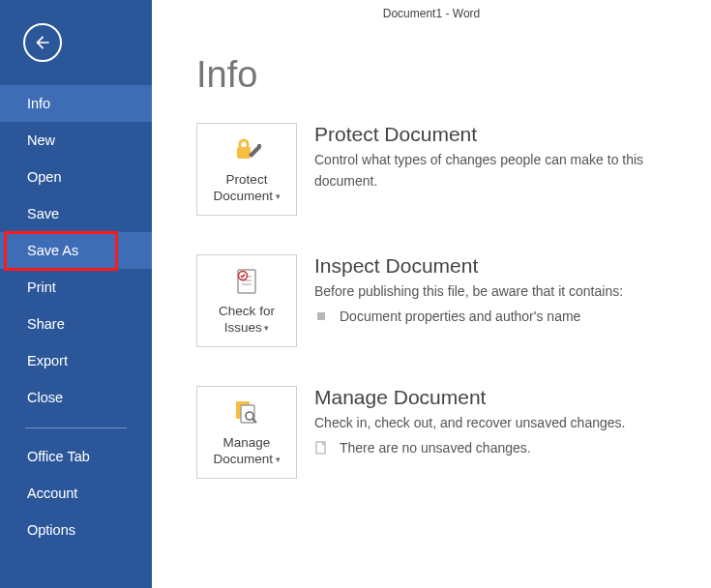  What do you see at coordinates (444, 75) in the screenshot?
I see `page-title: Info` at bounding box center [444, 75].